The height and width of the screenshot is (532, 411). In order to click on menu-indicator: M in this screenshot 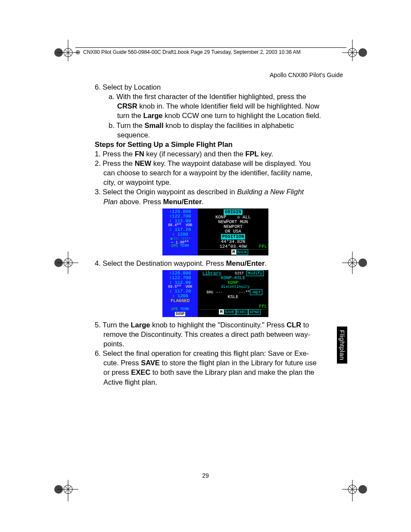, I will do `click(234, 252)`.